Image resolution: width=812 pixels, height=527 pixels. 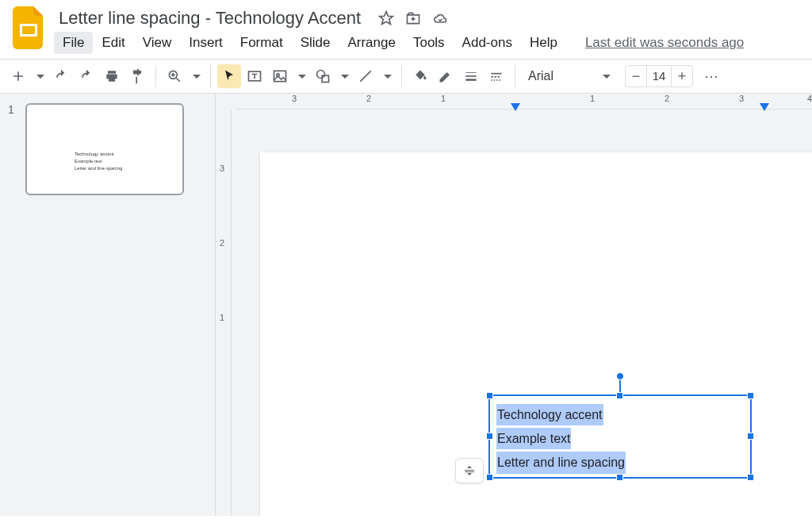 I want to click on redo-button, so click(x=86, y=76).